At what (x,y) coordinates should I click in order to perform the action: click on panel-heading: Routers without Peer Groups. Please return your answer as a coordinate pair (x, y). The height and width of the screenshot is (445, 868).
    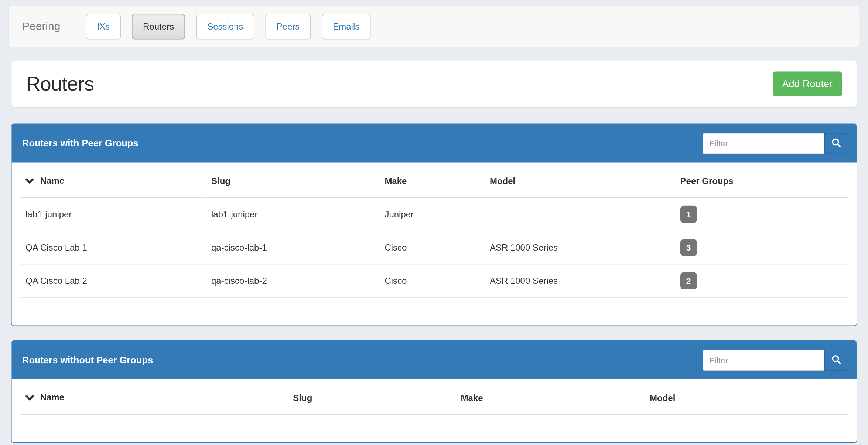
    Looking at the image, I should click on (434, 360).